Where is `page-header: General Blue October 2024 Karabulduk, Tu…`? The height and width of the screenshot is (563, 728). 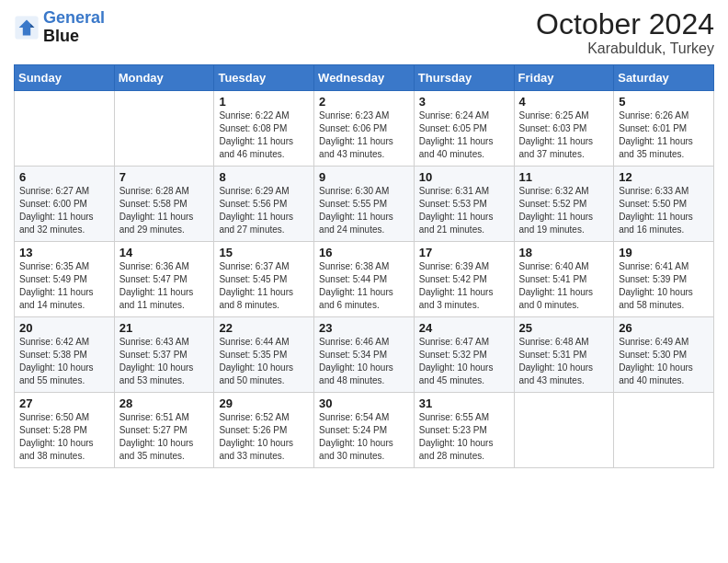
page-header: General Blue October 2024 Karabulduk, Tu… is located at coordinates (364, 33).